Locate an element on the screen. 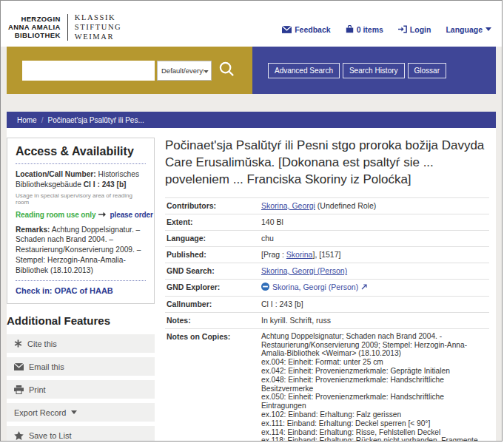 The image size is (504, 443). search-band: Default/everything Advanced Search Searc… is located at coordinates (252, 70).